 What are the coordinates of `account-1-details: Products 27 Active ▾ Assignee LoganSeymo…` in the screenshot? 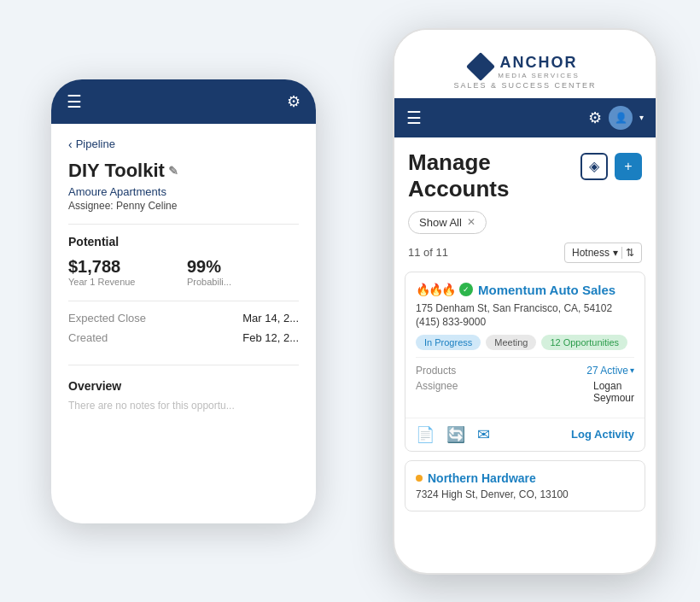 It's located at (525, 381).